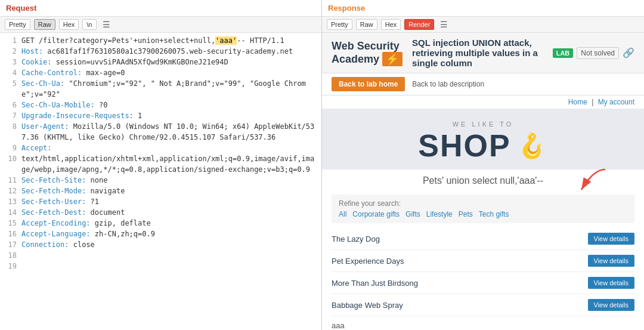  What do you see at coordinates (413, 214) in the screenshot?
I see `refine-link: Gifts` at bounding box center [413, 214].